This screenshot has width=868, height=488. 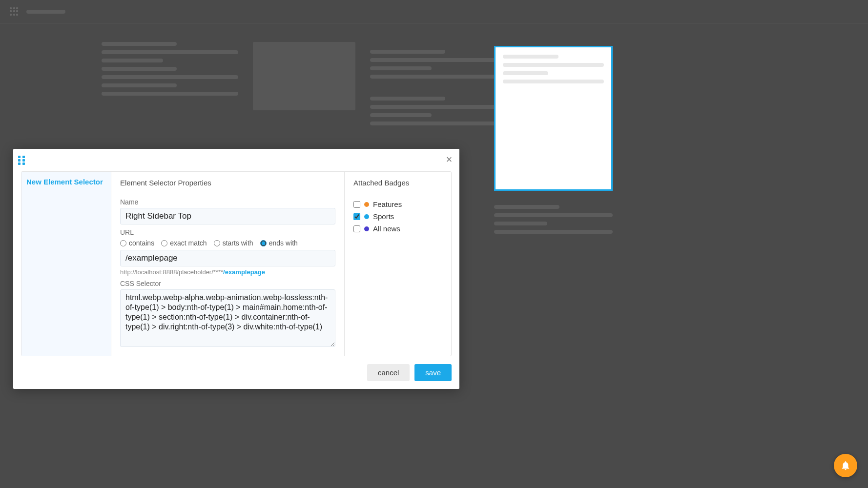 I want to click on modal-header: ×, so click(x=236, y=158).